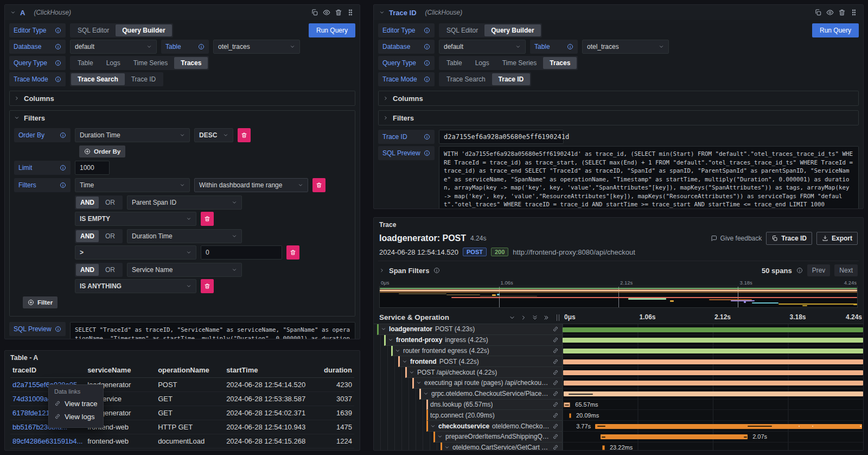  What do you see at coordinates (713, 437) in the screenshot?
I see `span-gantt-cell: 2.07s` at bounding box center [713, 437].